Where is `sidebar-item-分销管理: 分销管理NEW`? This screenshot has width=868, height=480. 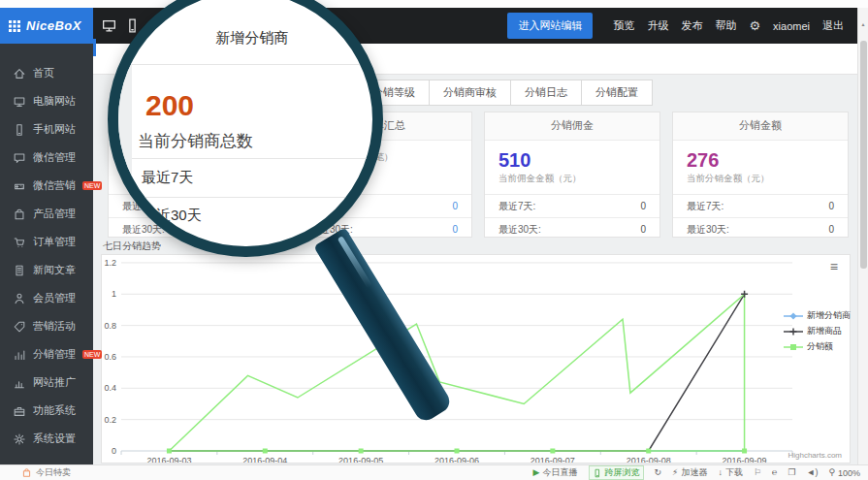
sidebar-item-分销管理: 分销管理NEW is located at coordinates (47, 355).